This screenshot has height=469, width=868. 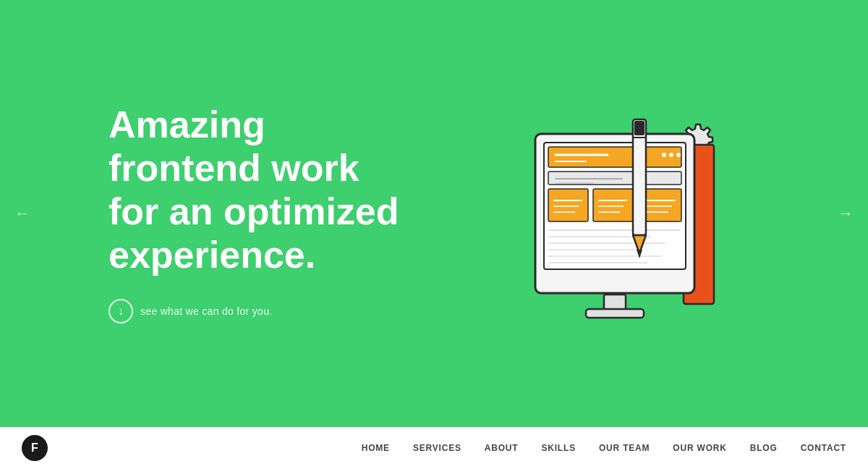 What do you see at coordinates (823, 448) in the screenshot?
I see `nav-link-contact: CONTACT` at bounding box center [823, 448].